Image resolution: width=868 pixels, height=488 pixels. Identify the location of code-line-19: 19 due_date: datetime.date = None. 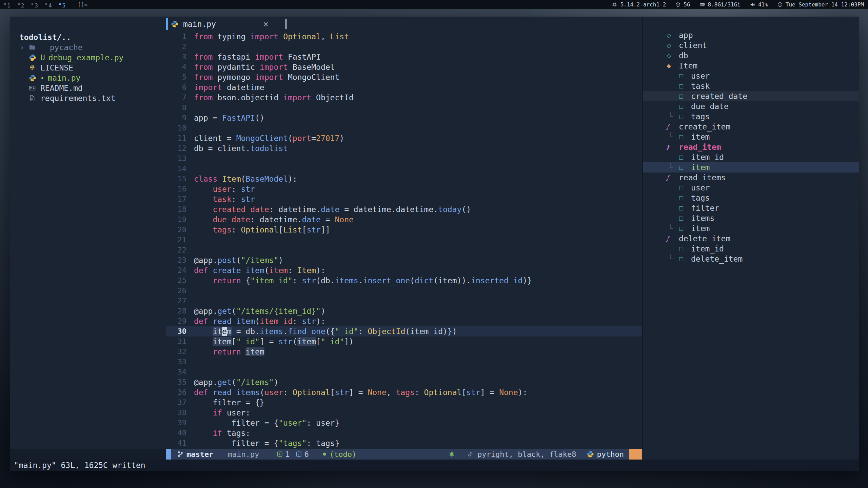
(404, 220).